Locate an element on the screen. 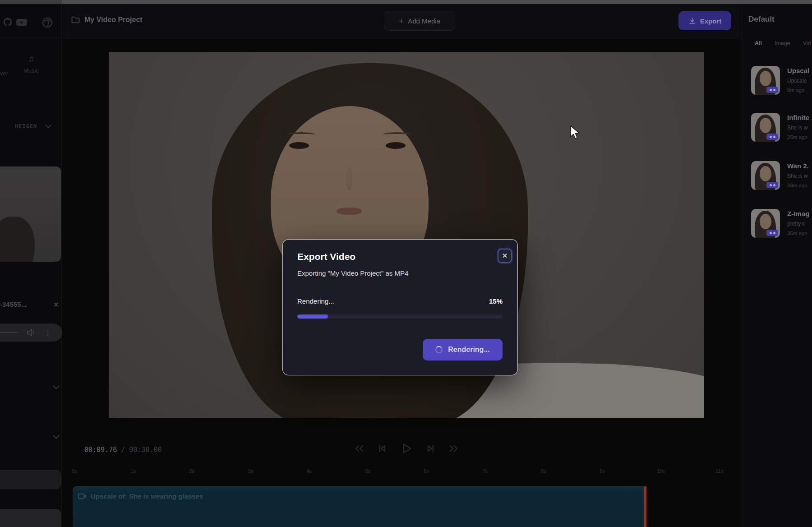 This screenshot has width=812, height=527. spinner-icon is located at coordinates (439, 350).